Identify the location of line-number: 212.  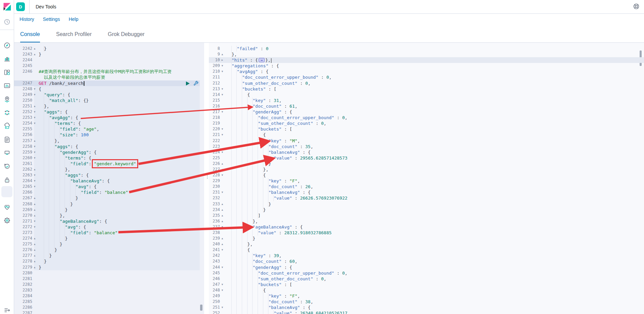
(215, 83).